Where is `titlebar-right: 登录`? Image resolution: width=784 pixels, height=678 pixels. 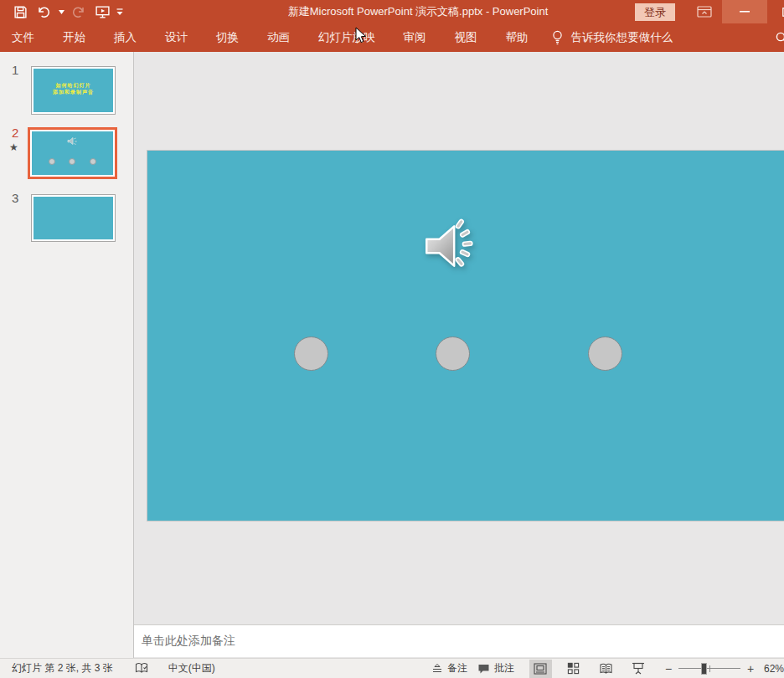 titlebar-right: 登录 is located at coordinates (709, 12).